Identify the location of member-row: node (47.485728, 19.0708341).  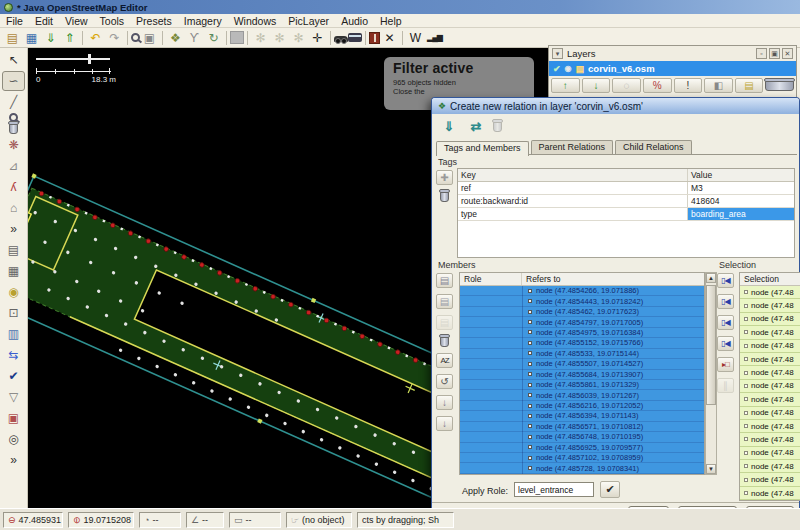
(582, 468).